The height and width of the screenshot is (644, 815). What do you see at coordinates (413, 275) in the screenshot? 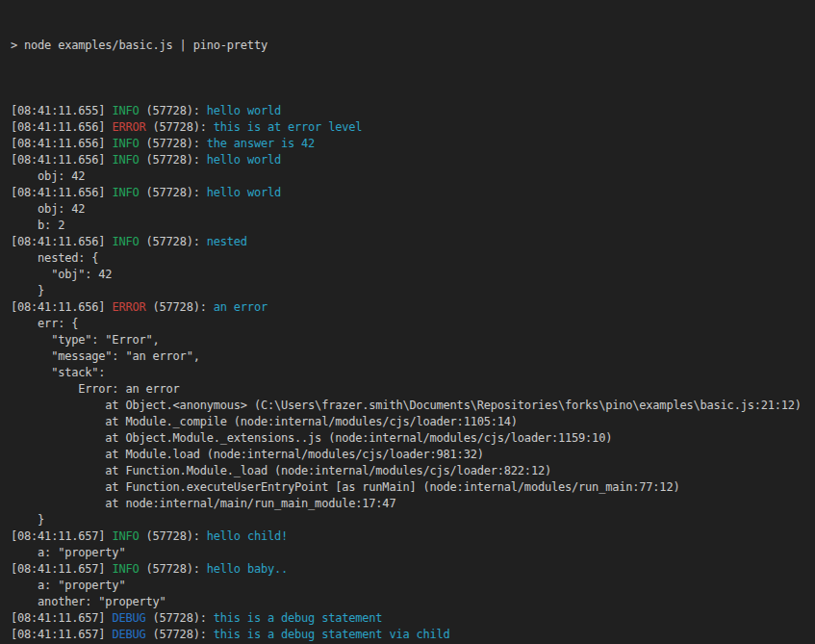
I see `log-line: "obj": 42` at bounding box center [413, 275].